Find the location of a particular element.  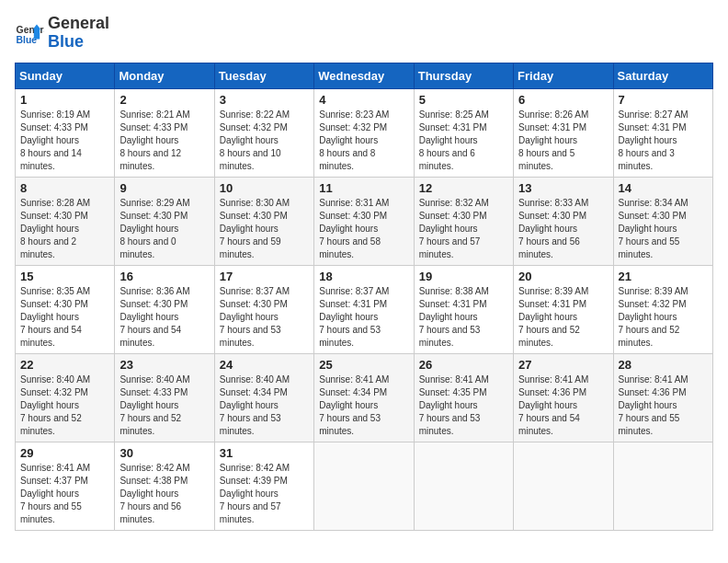

calendar-cell: 2Sunrise: 8:21 AMSunset: 4:33 PMDaylight… is located at coordinates (165, 132).